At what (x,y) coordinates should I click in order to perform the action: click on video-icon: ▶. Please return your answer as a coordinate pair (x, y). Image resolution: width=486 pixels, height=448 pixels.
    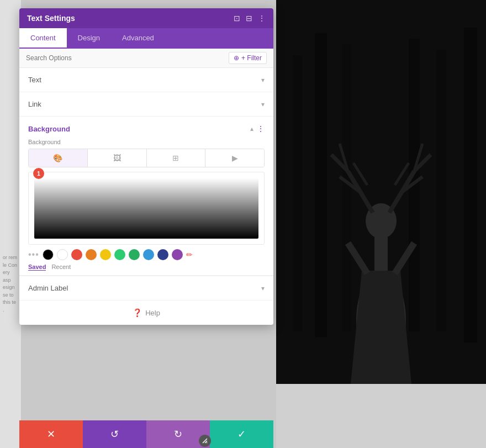
    Looking at the image, I should click on (235, 158).